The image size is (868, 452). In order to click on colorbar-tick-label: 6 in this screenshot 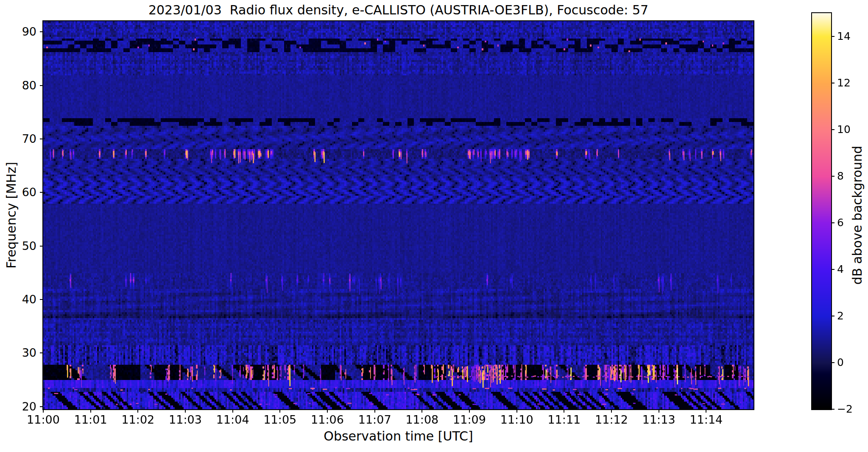, I will do `click(840, 223)`.